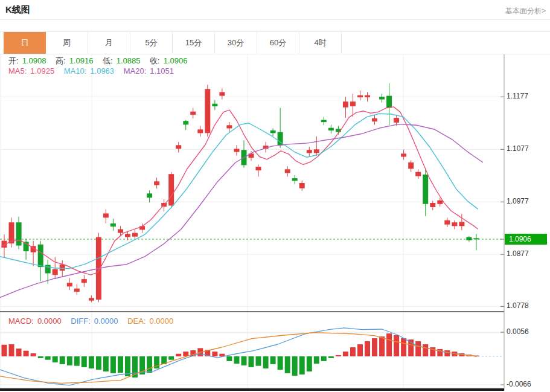 The width and height of the screenshot is (550, 392). I want to click on open-value: 1.0908, so click(34, 60).